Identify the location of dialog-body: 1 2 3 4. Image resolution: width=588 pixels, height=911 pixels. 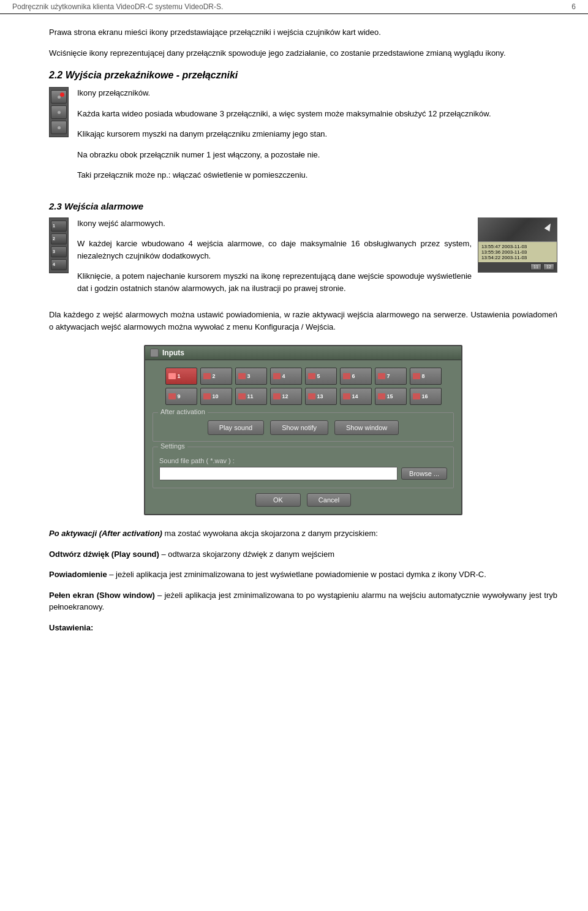
(303, 437).